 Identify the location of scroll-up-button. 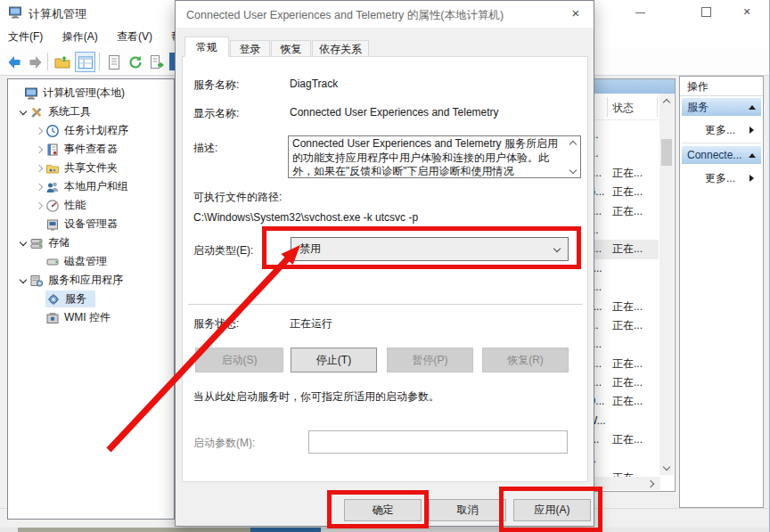
(667, 102).